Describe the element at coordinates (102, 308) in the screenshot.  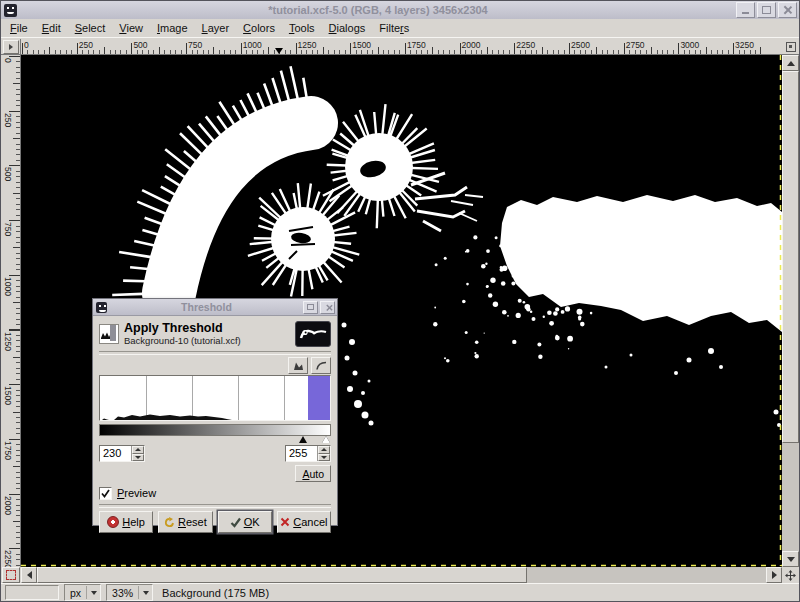
I see `dialog-app-icon` at that location.